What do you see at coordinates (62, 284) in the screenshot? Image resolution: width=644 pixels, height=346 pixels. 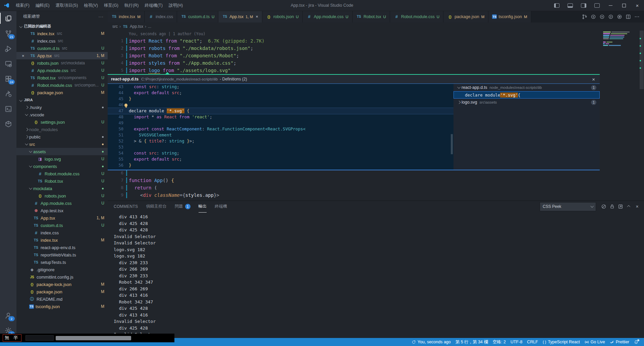 I see `tree-item-package-lock.json: {}package-lock.jsonM` at bounding box center [62, 284].